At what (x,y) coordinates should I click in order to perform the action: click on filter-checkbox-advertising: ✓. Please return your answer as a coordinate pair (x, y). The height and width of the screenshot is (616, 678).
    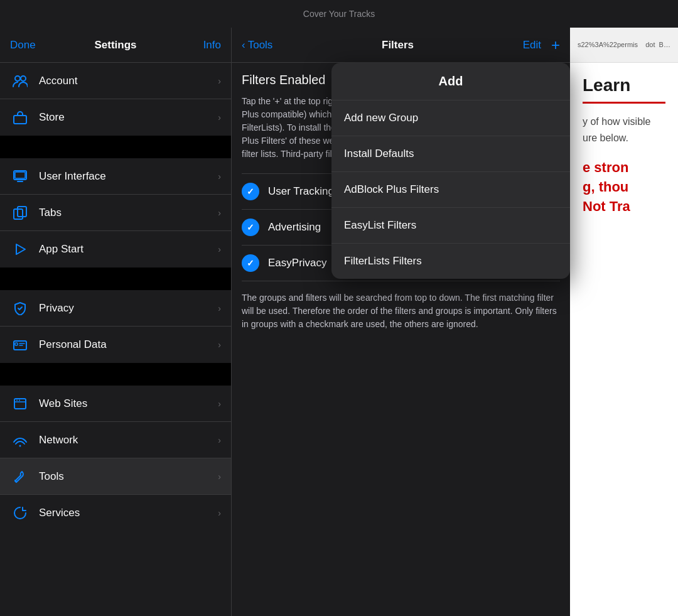
    Looking at the image, I should click on (250, 227).